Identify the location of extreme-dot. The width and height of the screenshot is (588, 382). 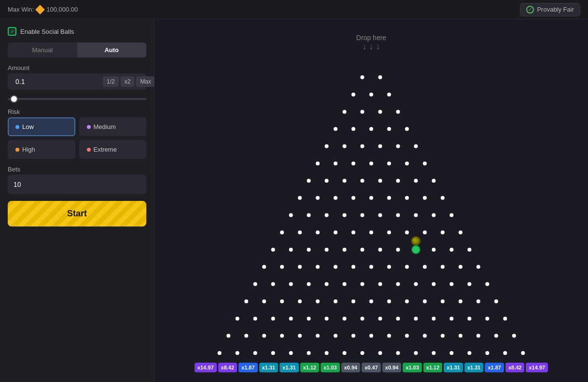
(89, 150).